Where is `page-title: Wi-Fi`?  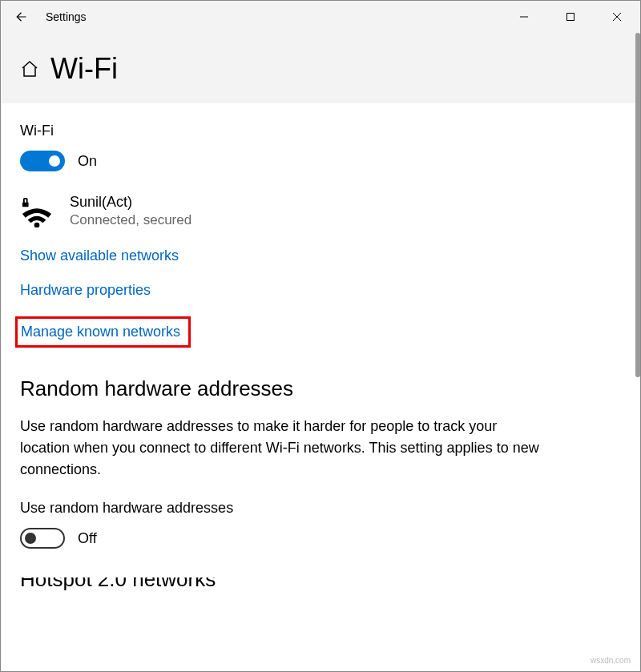 page-title: Wi-Fi is located at coordinates (84, 69).